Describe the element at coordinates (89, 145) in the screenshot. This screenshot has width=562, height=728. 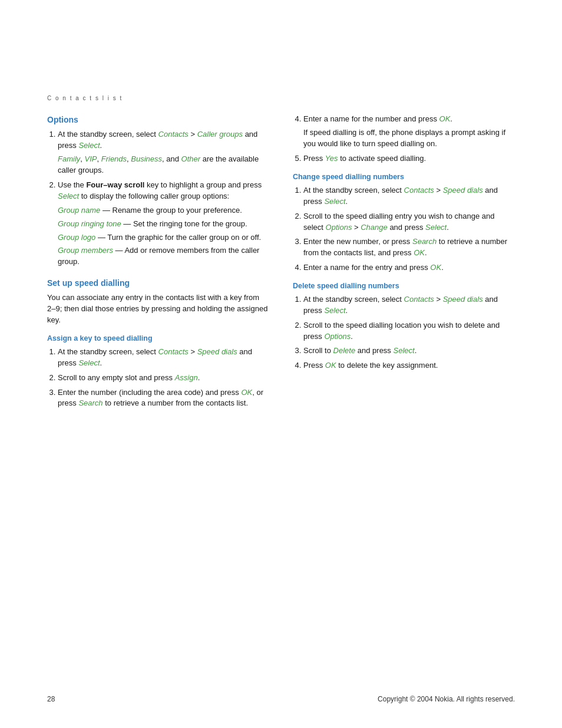
I see `select-link-1: Select` at that location.